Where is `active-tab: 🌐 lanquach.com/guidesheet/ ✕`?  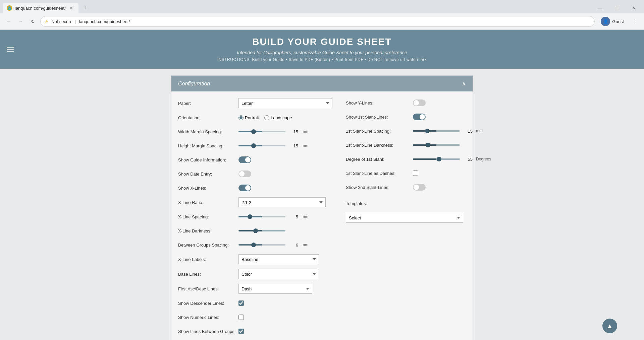 active-tab: 🌐 lanquach.com/guidesheet/ ✕ is located at coordinates (41, 8).